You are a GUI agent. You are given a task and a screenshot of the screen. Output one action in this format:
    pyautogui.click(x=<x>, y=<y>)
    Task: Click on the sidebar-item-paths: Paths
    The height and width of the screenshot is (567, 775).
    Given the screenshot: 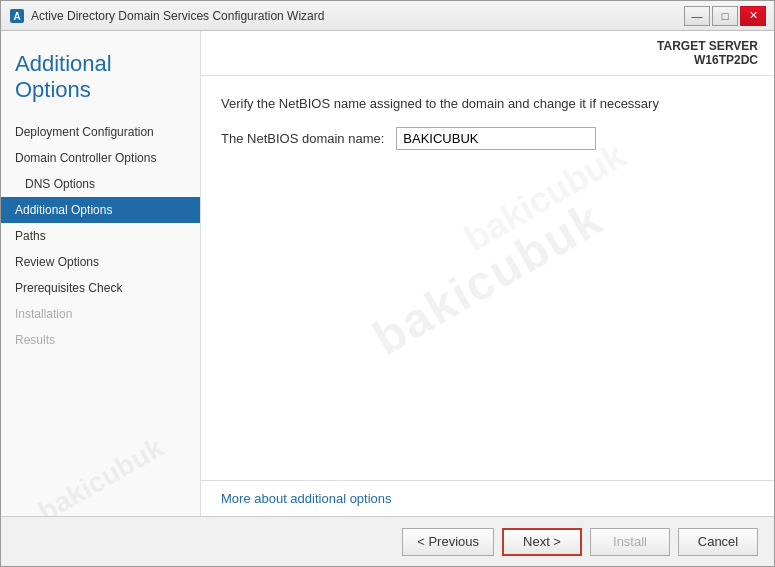 What is the action you would take?
    pyautogui.click(x=100, y=236)
    